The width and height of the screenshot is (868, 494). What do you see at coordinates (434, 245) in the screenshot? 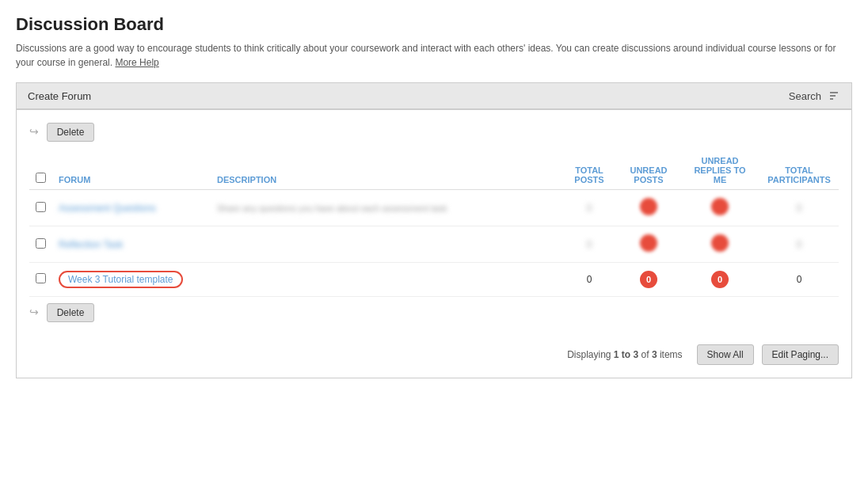
I see `table-row: Reflection Task 0 0` at bounding box center [434, 245].